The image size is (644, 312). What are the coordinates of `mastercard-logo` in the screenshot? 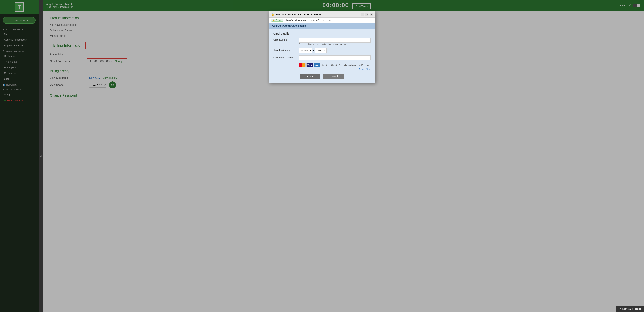 It's located at (302, 65).